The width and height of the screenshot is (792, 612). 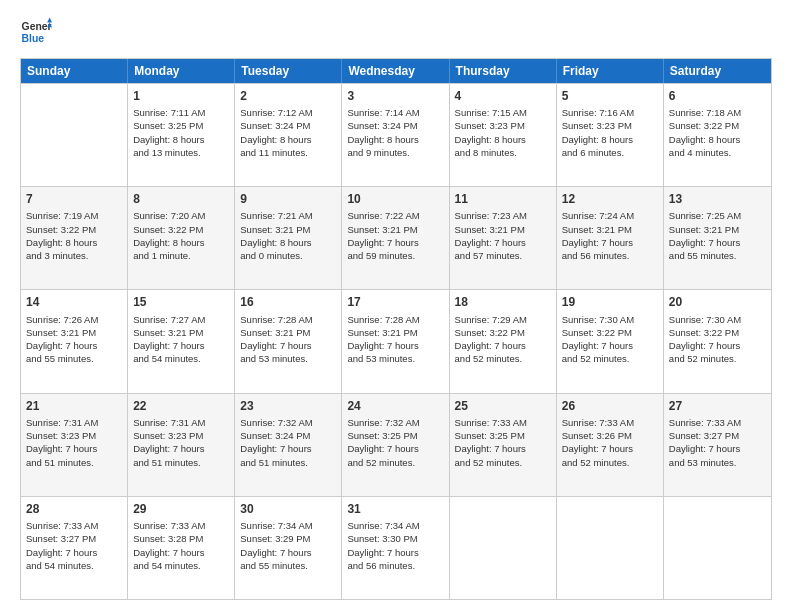 What do you see at coordinates (395, 546) in the screenshot?
I see `cell-info: Sunrise: 7:34 AM Sunset: 3:30 PM Dayligh…` at bounding box center [395, 546].